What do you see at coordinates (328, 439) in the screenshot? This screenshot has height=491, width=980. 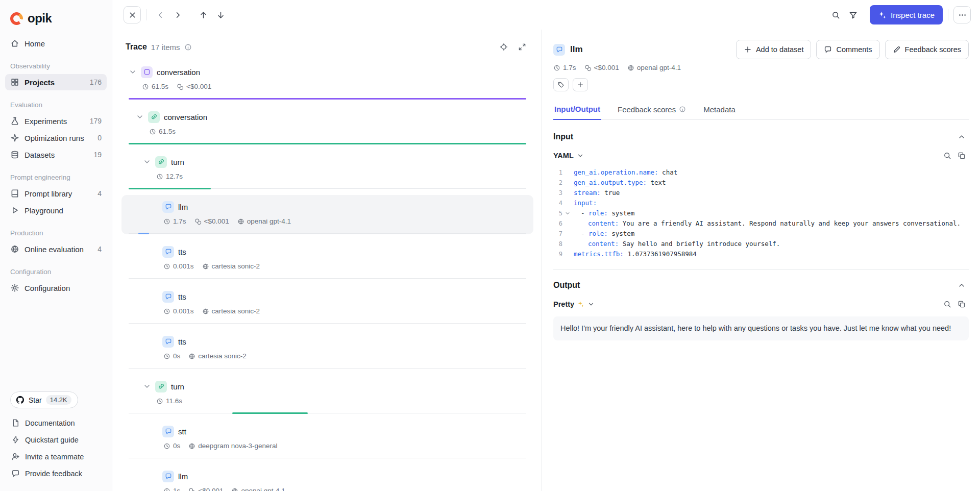 I see `trace-row-stt: stt0sdeepgram nova-3-general` at bounding box center [328, 439].